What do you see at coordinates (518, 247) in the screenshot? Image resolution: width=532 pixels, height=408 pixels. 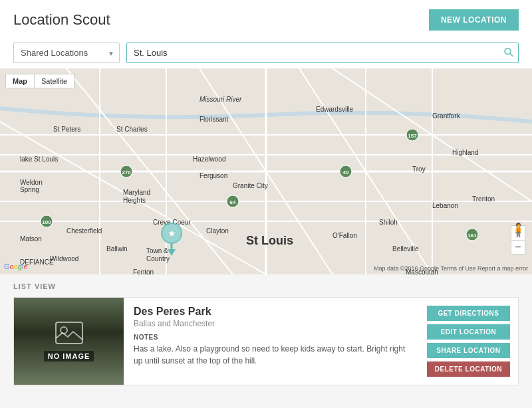 I see `zoom-out-button: −` at bounding box center [518, 247].